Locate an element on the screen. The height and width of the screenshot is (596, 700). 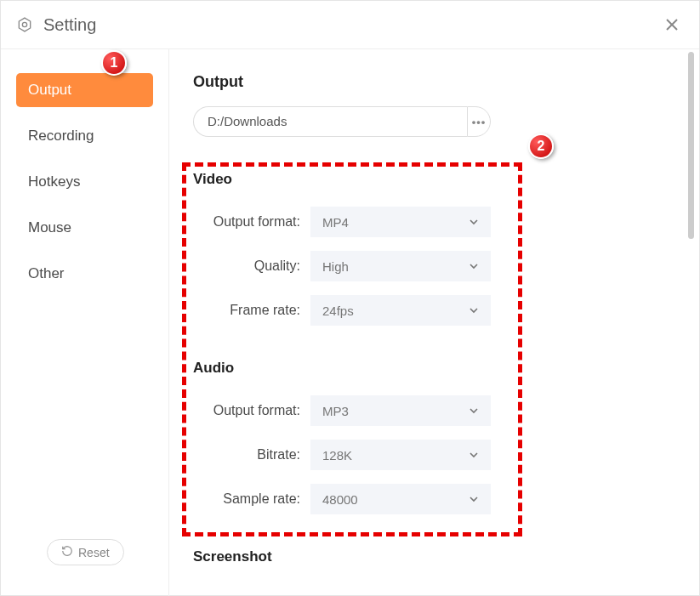
output-path-input: D:/Downloads is located at coordinates (330, 122).